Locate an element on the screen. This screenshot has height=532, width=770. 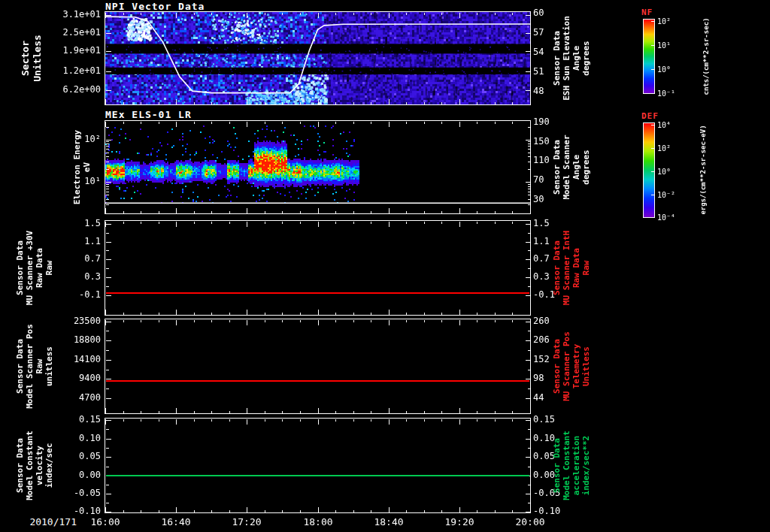
colorbar-unit-text: ergs/(cm**2-sr-sec-eV) is located at coordinates (704, 170).